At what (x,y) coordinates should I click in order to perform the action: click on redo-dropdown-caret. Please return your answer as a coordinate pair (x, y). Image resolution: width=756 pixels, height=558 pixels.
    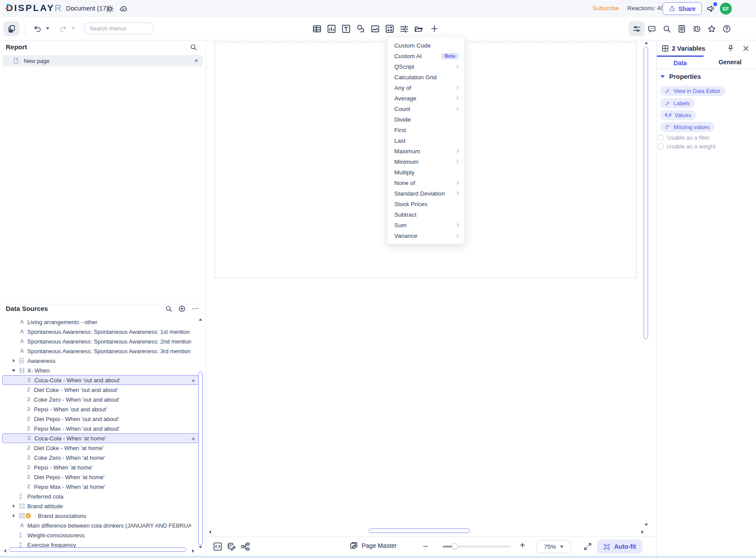
    Looking at the image, I should click on (73, 28).